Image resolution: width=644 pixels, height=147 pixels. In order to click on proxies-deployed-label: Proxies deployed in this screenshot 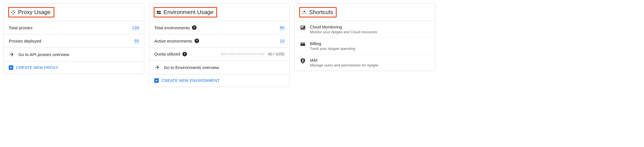, I will do `click(25, 41)`.